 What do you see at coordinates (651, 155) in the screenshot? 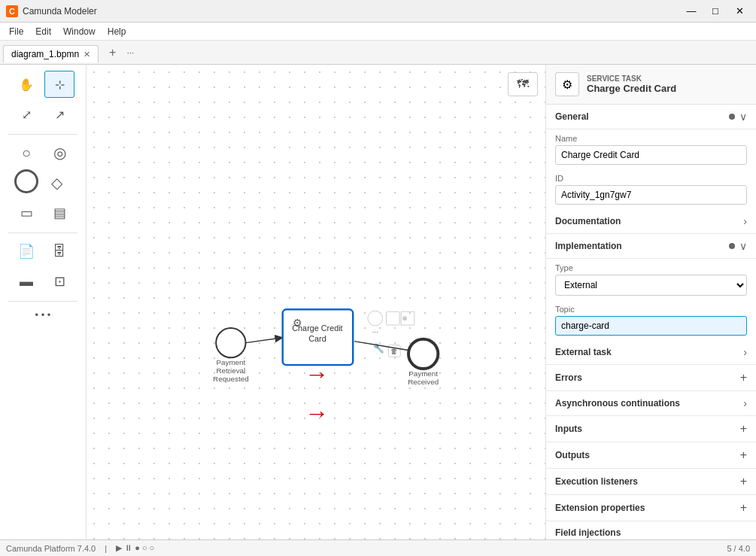
I see `name-input` at bounding box center [651, 155].